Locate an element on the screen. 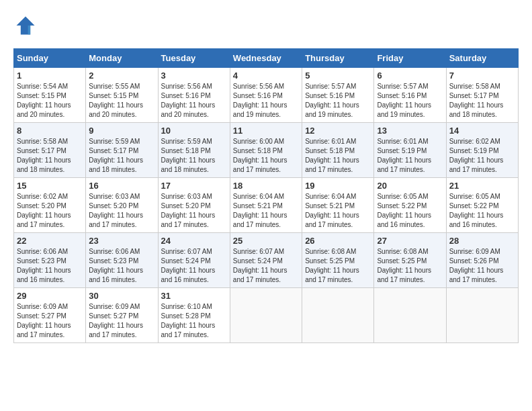 The image size is (532, 411). calendar-day-cell: 12Sunrise: 6:01 AMSunset: 5:18 PMDayligh… is located at coordinates (339, 150).